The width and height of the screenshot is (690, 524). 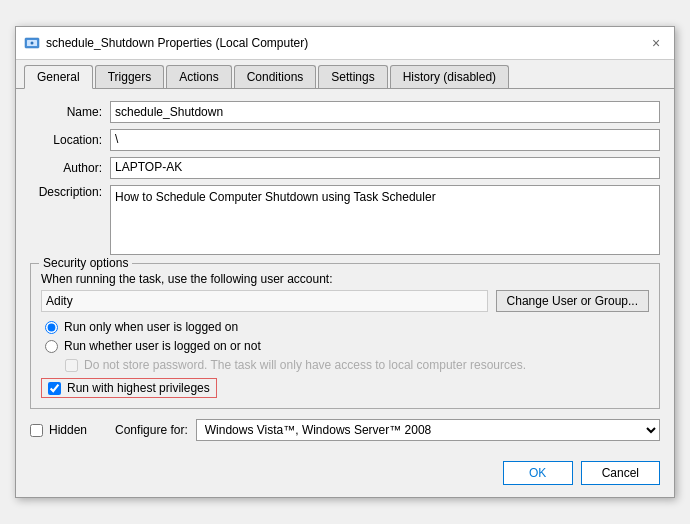 I want to click on tab-actions: Actions, so click(x=198, y=76).